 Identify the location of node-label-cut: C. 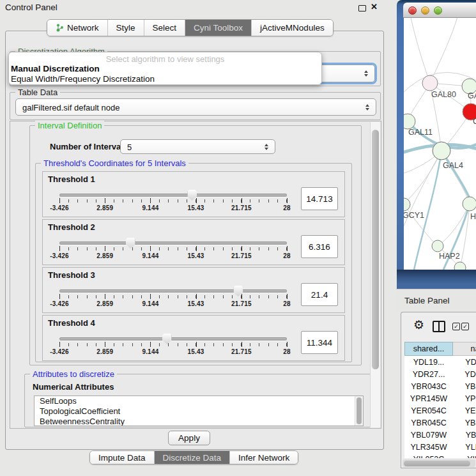
(474, 121).